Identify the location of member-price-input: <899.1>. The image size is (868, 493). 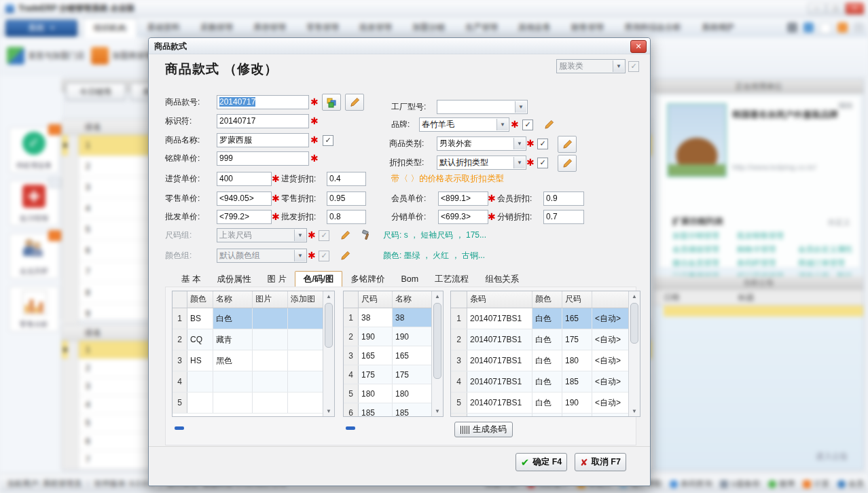
(463, 198).